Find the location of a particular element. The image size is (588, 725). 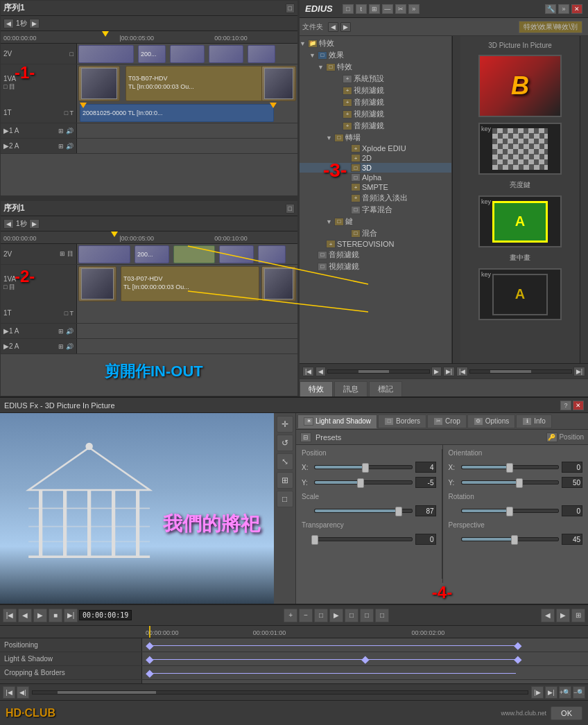

orient-x-value: 0 is located at coordinates (572, 467).